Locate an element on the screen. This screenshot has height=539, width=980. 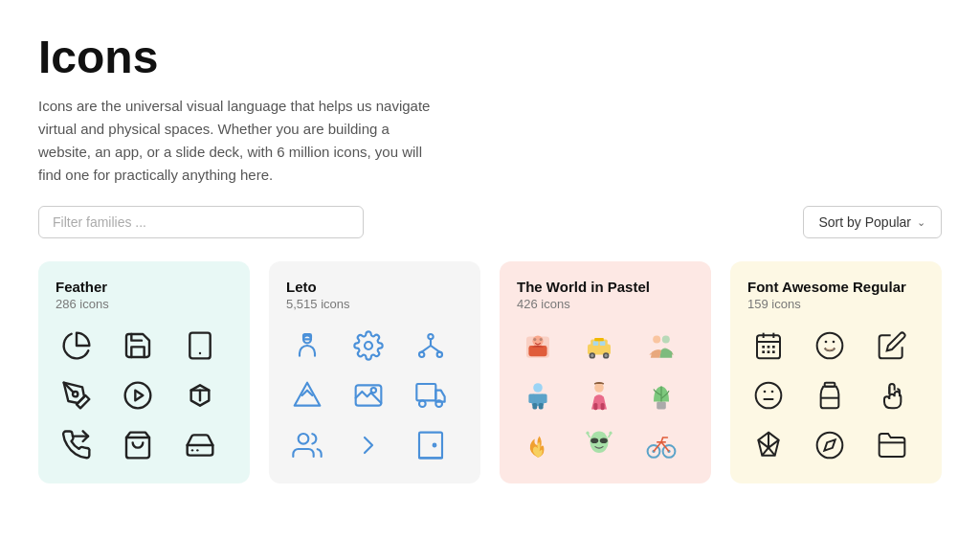
leto-icon-network is located at coordinates (431, 346).